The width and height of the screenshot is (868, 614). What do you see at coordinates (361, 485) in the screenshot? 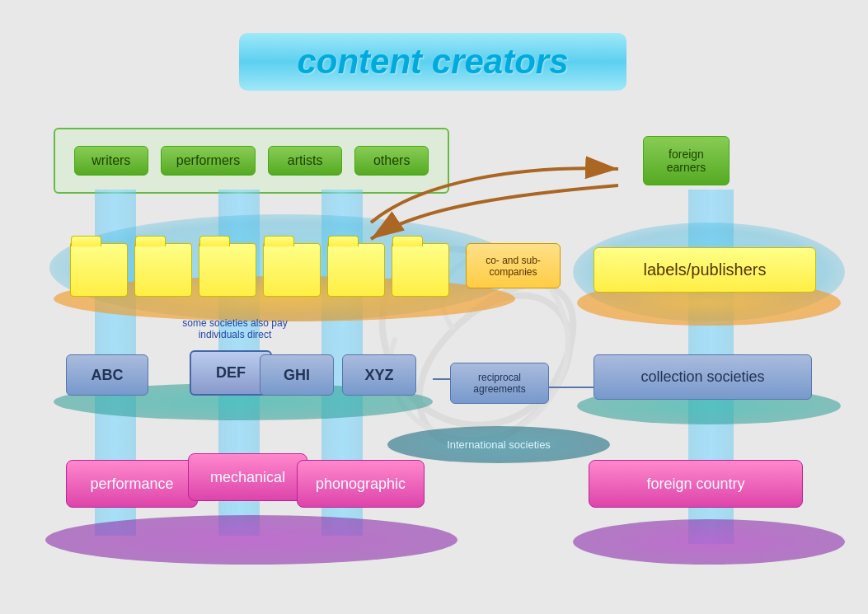
I see `phonographic-label: phonographic` at bounding box center [361, 485].